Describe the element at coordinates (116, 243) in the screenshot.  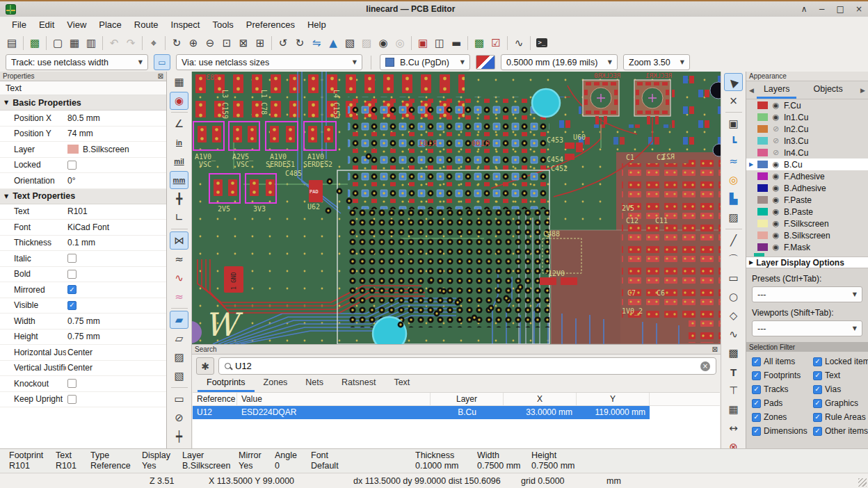
I see `thickness-field: 0.1 mm` at that location.